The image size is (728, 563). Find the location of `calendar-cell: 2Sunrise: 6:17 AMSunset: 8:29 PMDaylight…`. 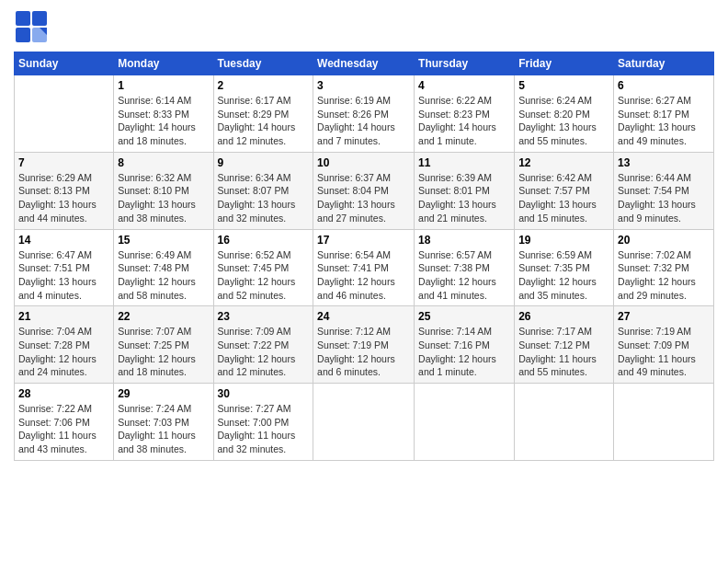

calendar-cell: 2Sunrise: 6:17 AMSunset: 8:29 PMDaylight… is located at coordinates (263, 114).